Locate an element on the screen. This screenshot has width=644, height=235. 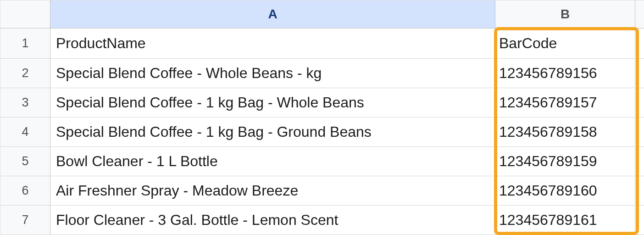
cell-b1: BarCode is located at coordinates (565, 44).